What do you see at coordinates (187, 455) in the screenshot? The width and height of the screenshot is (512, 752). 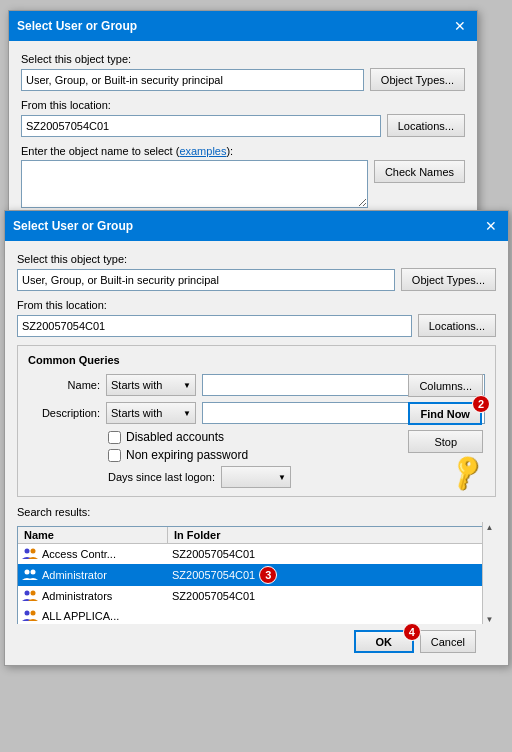 I see `non-expiring-label: Non expiring password` at bounding box center [187, 455].